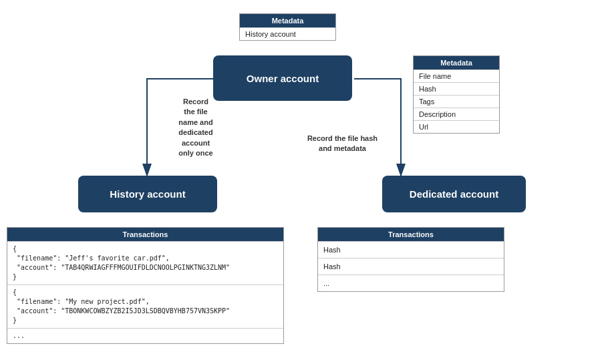  Describe the element at coordinates (456, 63) in the screenshot. I see `metadata-right-header: Metadata` at that location.